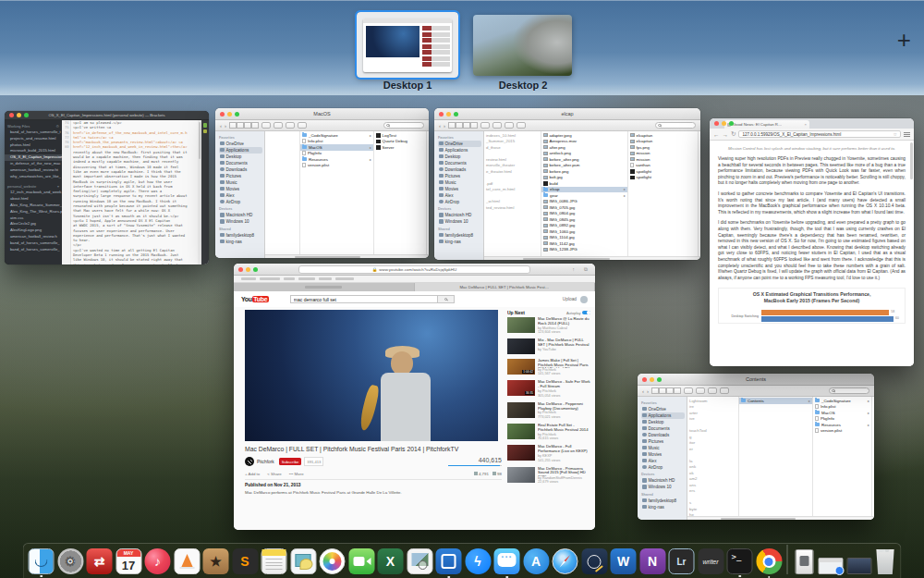 This screenshot has height=578, width=924. Describe the element at coordinates (322, 183) in the screenshot. I see `window-finder-macos: MacOS‹›FavoritesOneDriveApplicationsDesk…` at that location.